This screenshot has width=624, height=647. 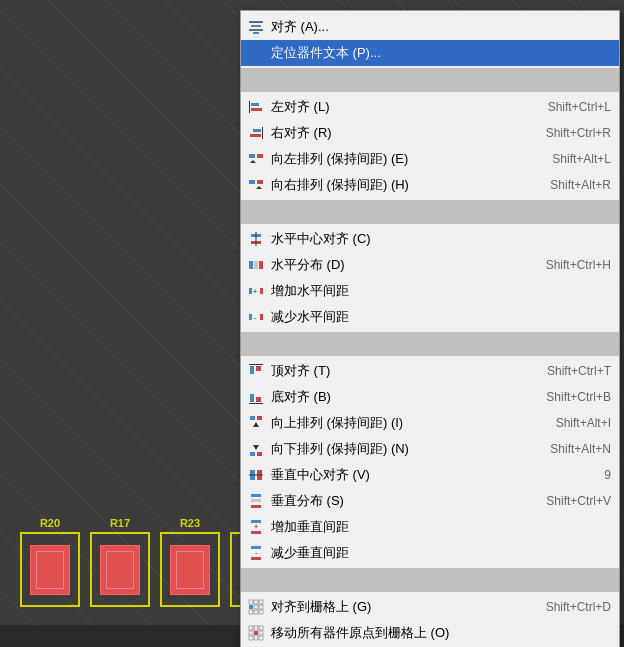 What do you see at coordinates (430, 27) in the screenshot?
I see `menu-item-align: 对齐 (A)...` at bounding box center [430, 27].